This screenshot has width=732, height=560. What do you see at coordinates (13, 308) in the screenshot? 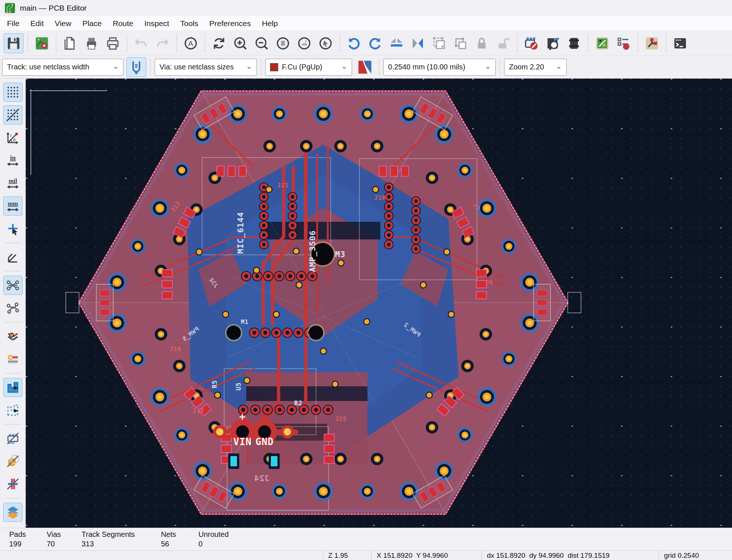
I see `curved-ratsnest-icon` at bounding box center [13, 308].